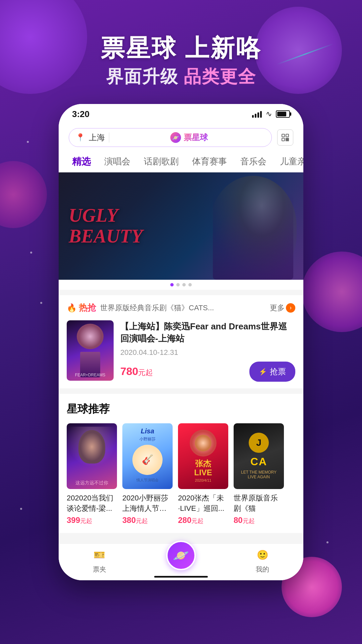 This screenshot has width=362, height=644. What do you see at coordinates (259, 520) in the screenshot?
I see `ranking-card-price-4: 80元起` at bounding box center [259, 520].